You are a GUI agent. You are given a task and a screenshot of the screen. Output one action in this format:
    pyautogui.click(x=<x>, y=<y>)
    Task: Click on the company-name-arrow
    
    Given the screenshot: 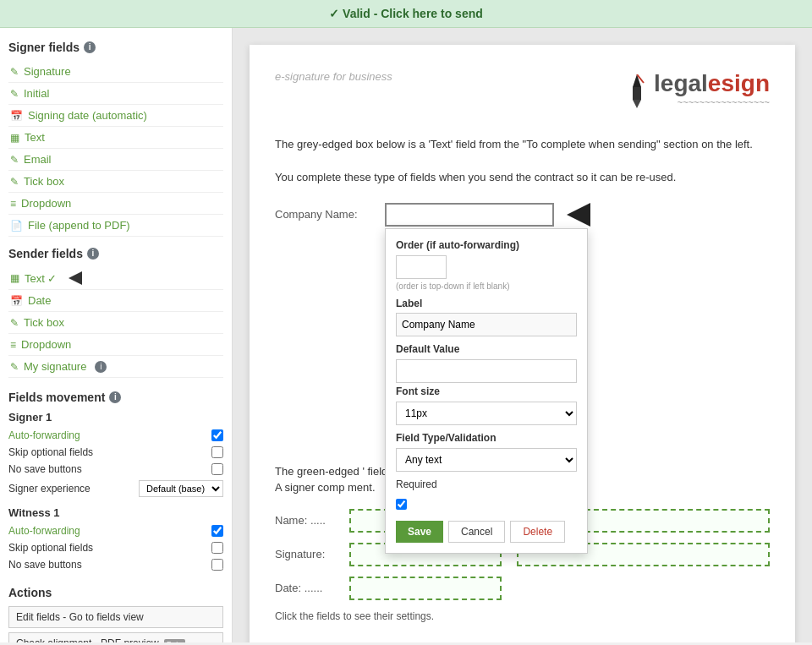 What is the action you would take?
    pyautogui.click(x=579, y=215)
    